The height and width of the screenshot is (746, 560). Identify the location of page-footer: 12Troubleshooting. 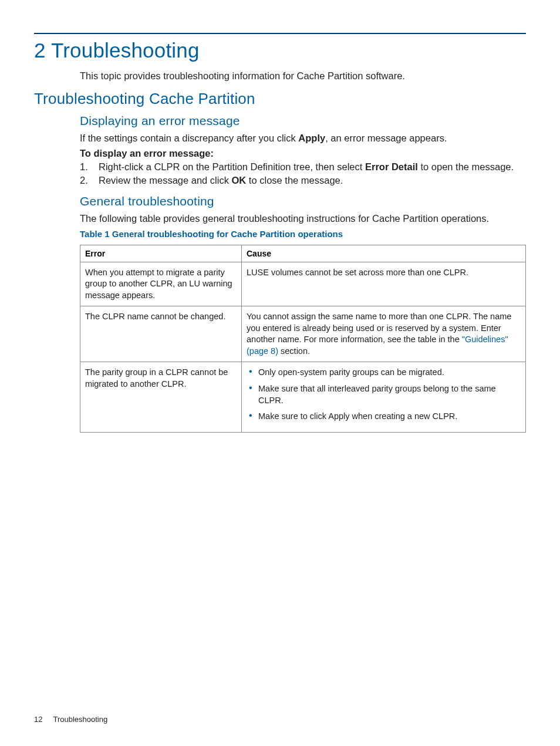
(70, 720).